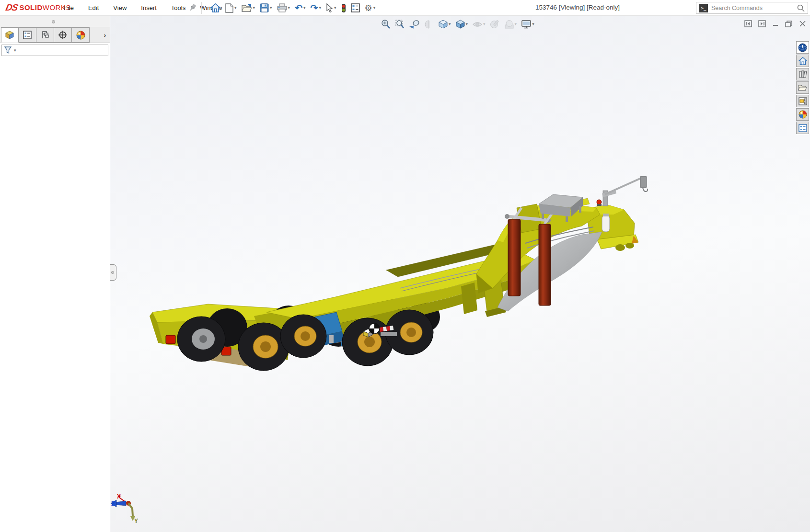  I want to click on view-orientation-dropdown: ▾, so click(450, 24).